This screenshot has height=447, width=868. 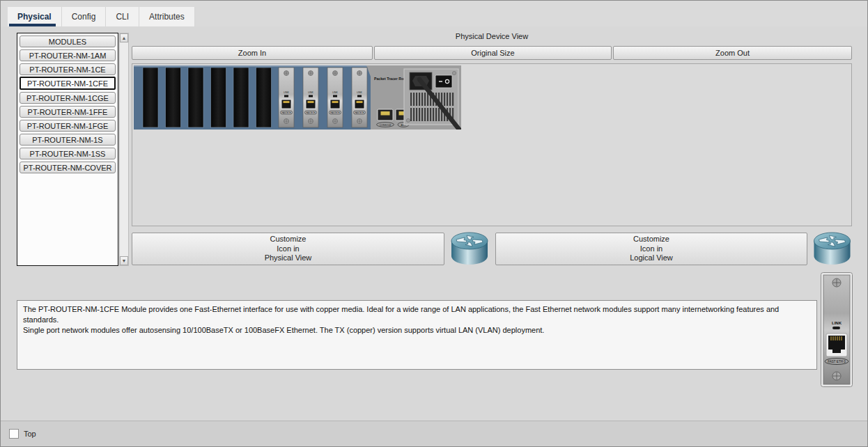 What do you see at coordinates (68, 56) in the screenshot?
I see `module-item-pt-router-nm-1am: PT-ROUTER-NM-1AM` at bounding box center [68, 56].